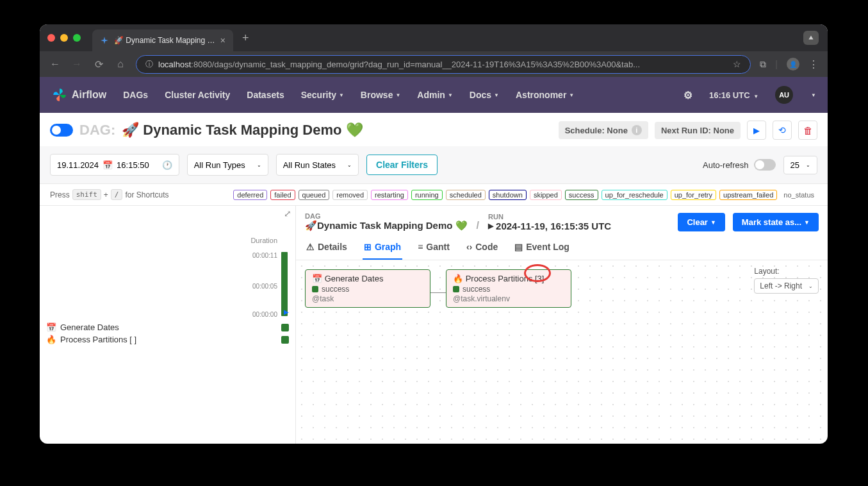 Image resolution: width=868 pixels, height=486 pixels. Describe the element at coordinates (77, 38) in the screenshot. I see `maximize-window` at that location.